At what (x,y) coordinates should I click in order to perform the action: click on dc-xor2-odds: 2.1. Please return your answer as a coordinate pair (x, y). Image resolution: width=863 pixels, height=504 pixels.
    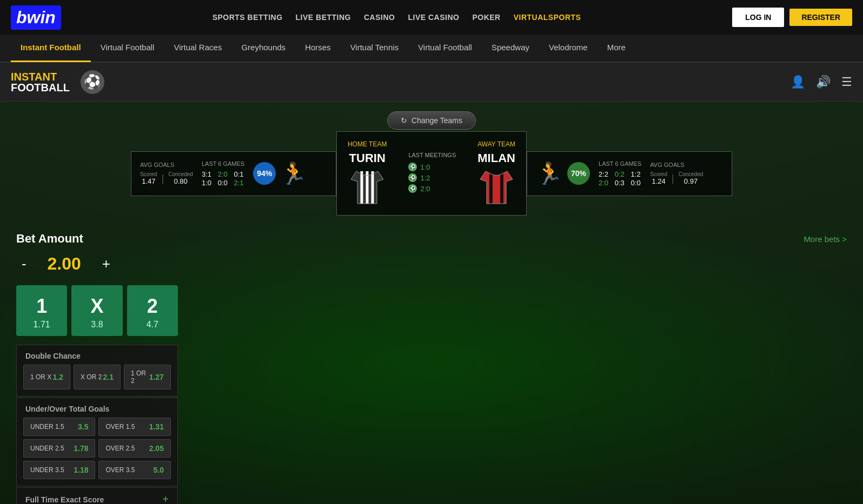
    Looking at the image, I should click on (108, 377).